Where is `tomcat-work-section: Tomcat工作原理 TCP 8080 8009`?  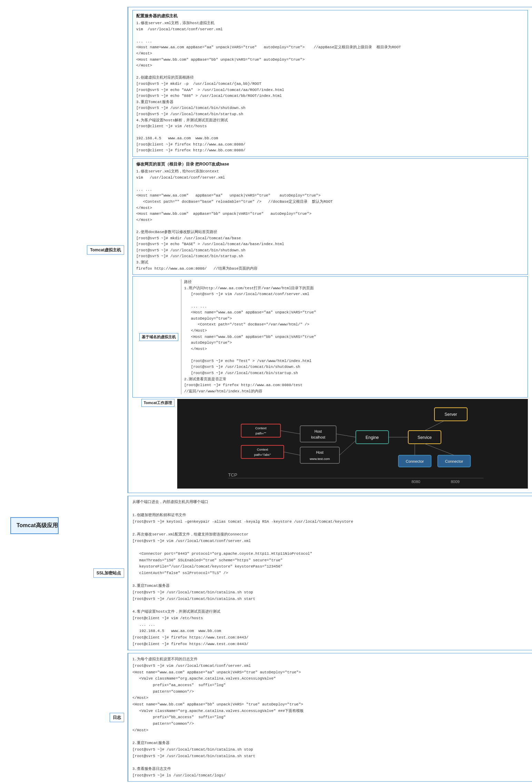 tomcat-work-section: Tomcat工作原理 TCP 8080 8009 is located at coordinates (330, 444).